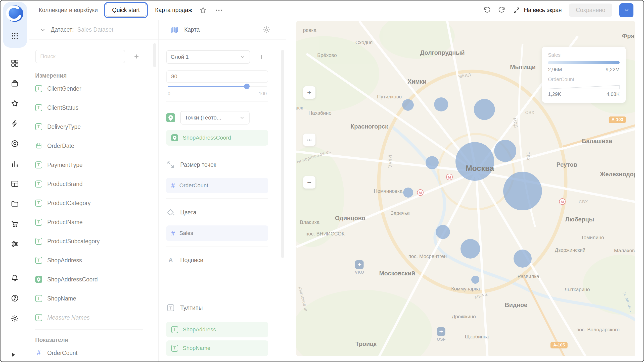  What do you see at coordinates (217, 138) in the screenshot?
I see `geopoint-field-chip: ShopAddressCoord` at bounding box center [217, 138].